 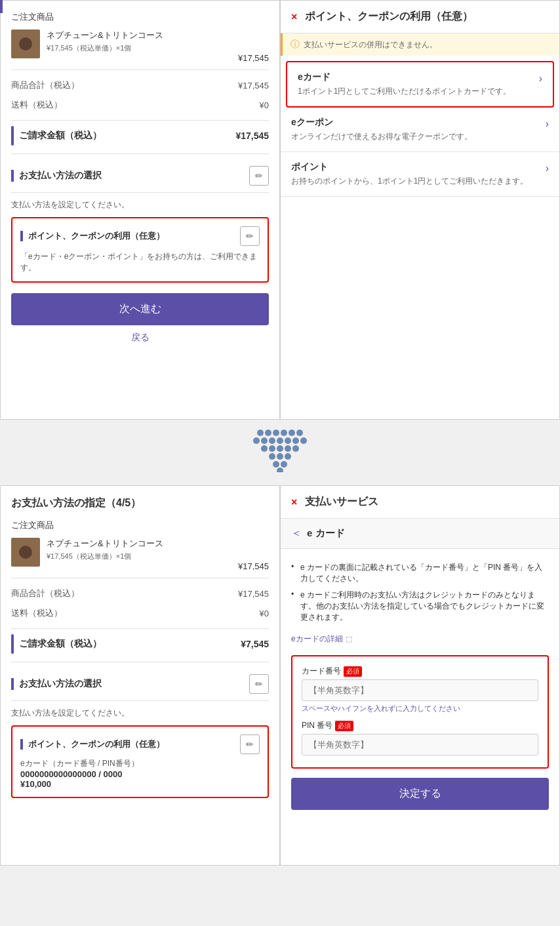 I want to click on total-row: ご請求金額（税込） ¥17,545, so click(x=140, y=136).